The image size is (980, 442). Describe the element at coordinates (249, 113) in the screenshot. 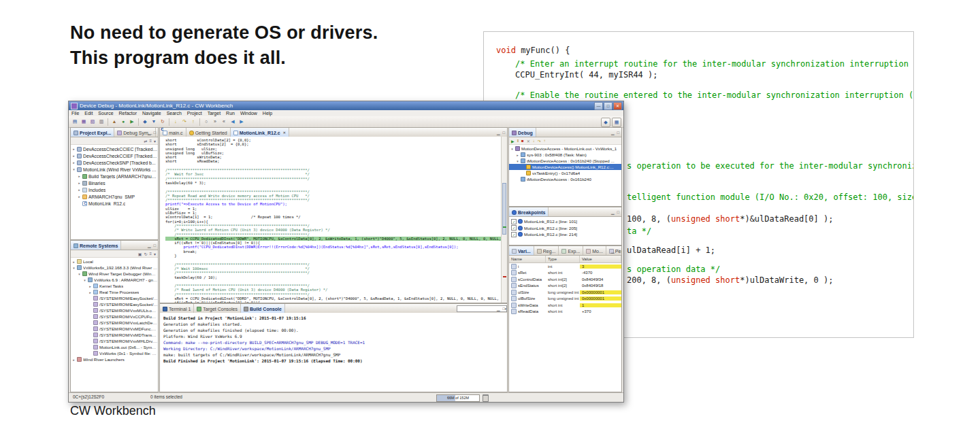

I see `menu-window: Window` at that location.